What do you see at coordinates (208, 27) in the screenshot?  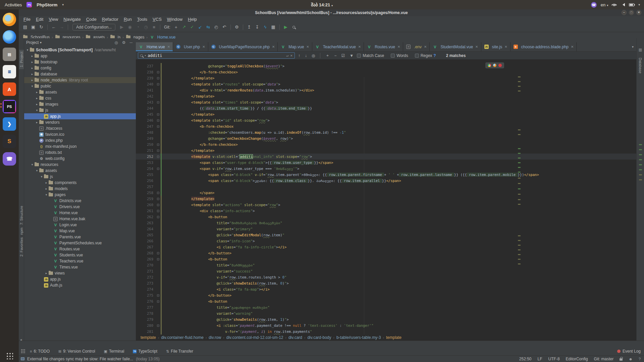 I see `git-merge-icon: ⇆` at bounding box center [208, 27].